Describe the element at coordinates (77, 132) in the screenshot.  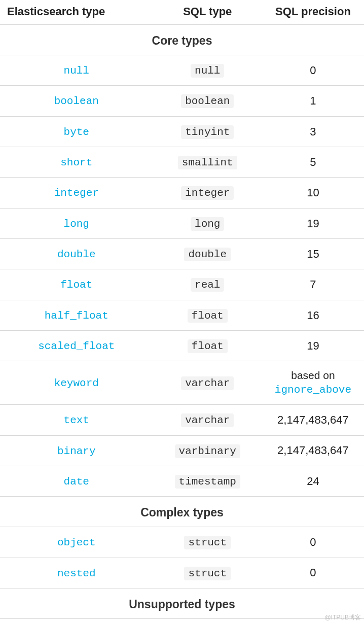
I see `es-type-byte: byte` at that location.